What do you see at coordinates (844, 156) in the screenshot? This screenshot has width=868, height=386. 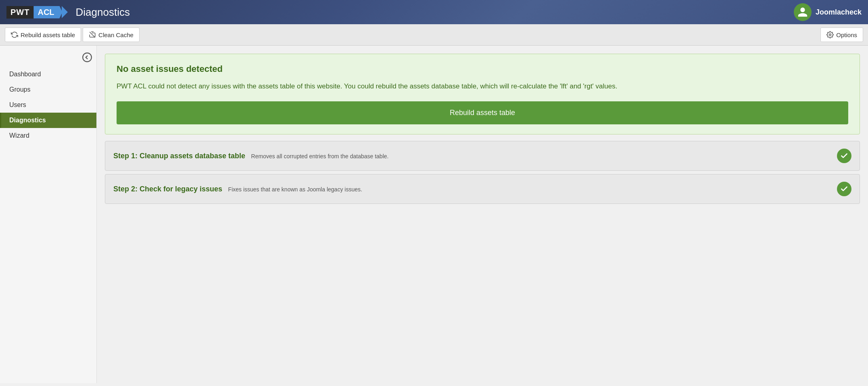 I see `step-1-check` at bounding box center [844, 156].